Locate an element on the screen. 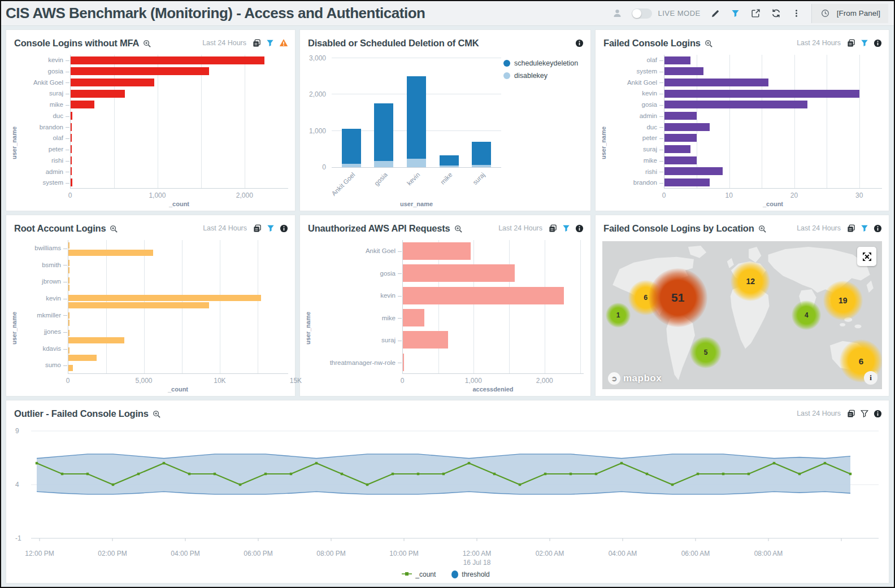  legend-item: _count is located at coordinates (419, 574).